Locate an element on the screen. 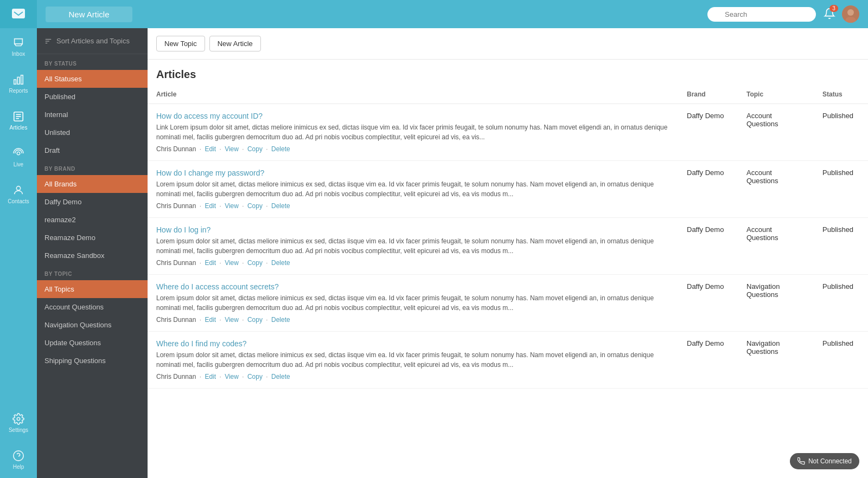 The image size is (868, 478). contacts-icon is located at coordinates (18, 190).